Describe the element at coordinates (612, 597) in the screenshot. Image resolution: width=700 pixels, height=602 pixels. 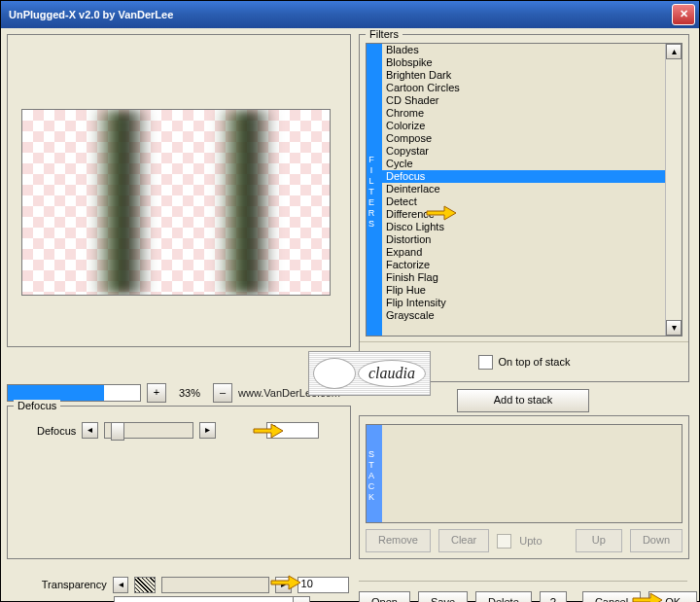
I see `cancel-button: Cancel` at that location.